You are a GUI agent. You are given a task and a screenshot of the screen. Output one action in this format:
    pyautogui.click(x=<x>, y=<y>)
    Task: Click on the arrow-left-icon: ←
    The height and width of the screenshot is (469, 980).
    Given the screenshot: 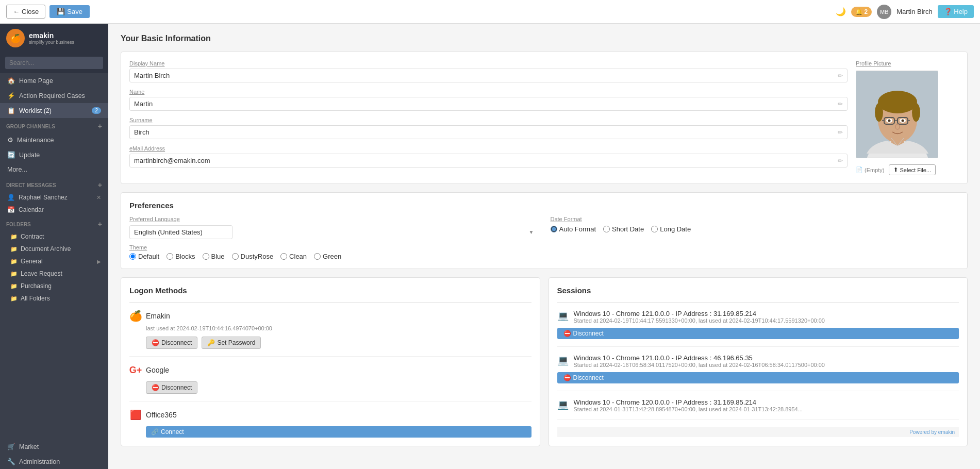 What is the action you would take?
    pyautogui.click(x=16, y=11)
    